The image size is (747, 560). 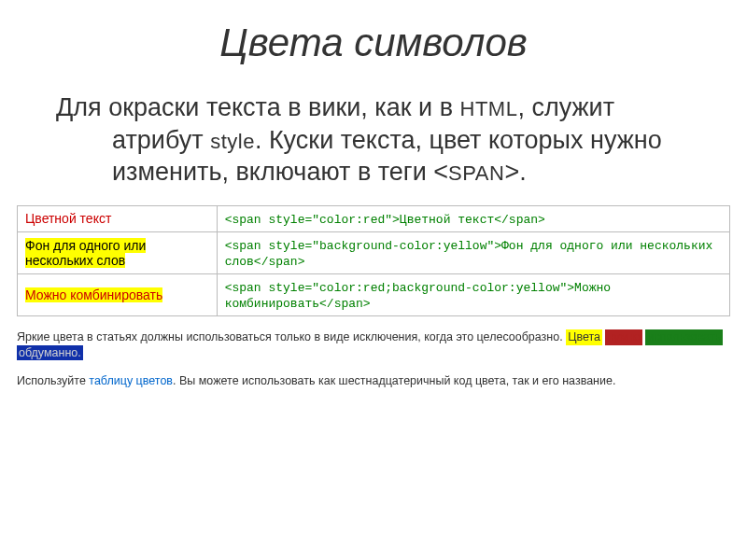 What do you see at coordinates (441, 172) in the screenshot?
I see `intro-span-open: <` at bounding box center [441, 172].